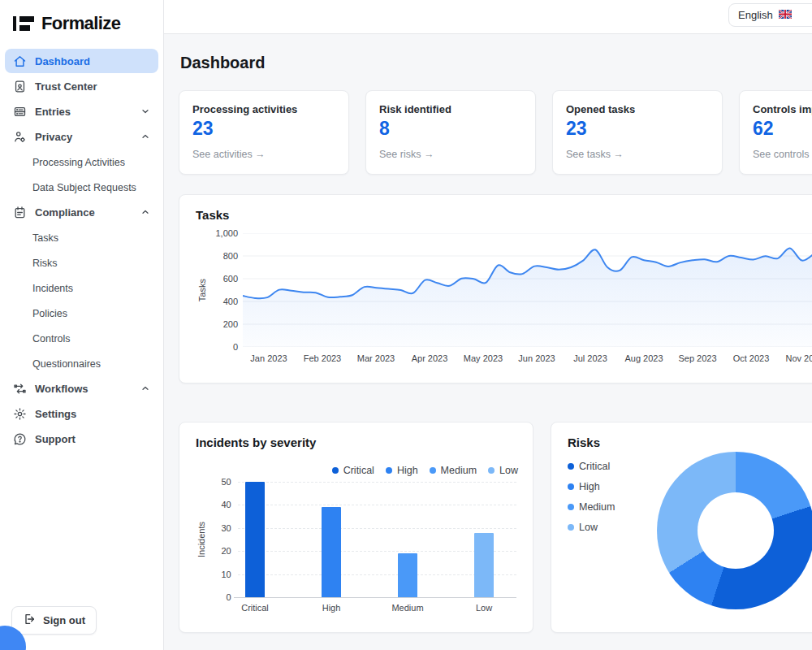  What do you see at coordinates (81, 263) in the screenshot?
I see `sidebar-item-risks: Risks` at bounding box center [81, 263].